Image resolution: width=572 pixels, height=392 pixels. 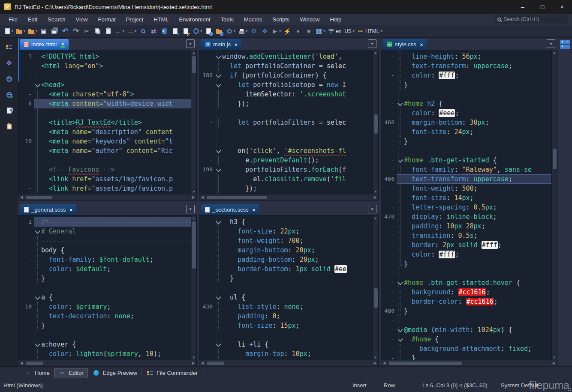 What do you see at coordinates (286, 260) in the screenshot?
I see `code-line: - padding-bottom: 20px;` at bounding box center [286, 260].